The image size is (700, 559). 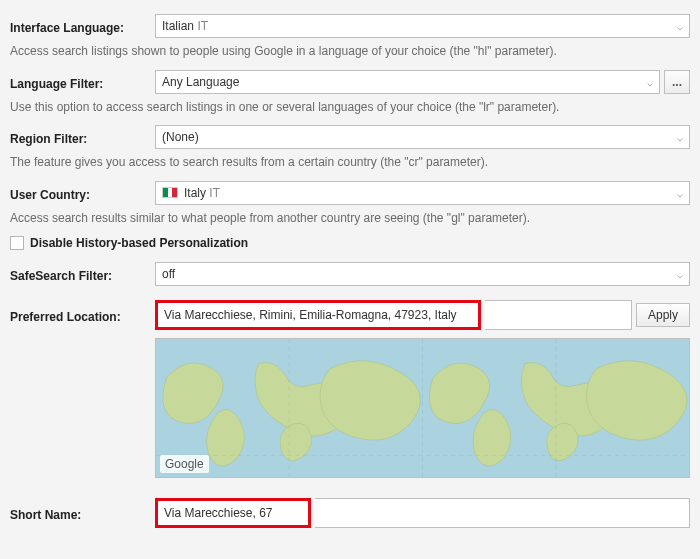 What do you see at coordinates (82, 193) in the screenshot?
I see `user-country-label: User Country:` at bounding box center [82, 193].